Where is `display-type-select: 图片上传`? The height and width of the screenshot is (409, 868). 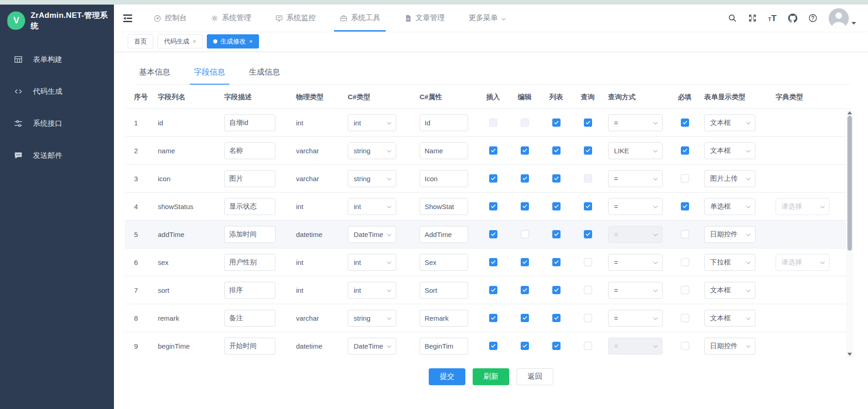
display-type-select: 图片上传 is located at coordinates (730, 178).